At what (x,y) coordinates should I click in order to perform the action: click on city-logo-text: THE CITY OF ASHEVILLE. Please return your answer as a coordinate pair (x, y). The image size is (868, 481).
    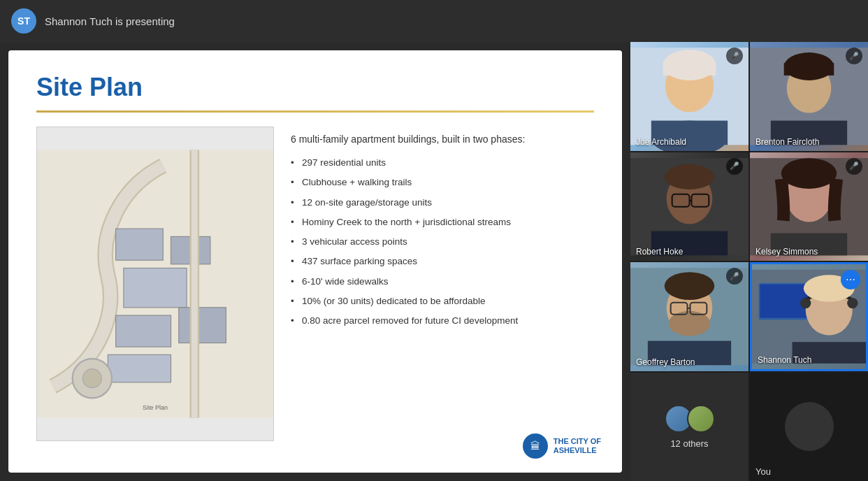
    Looking at the image, I should click on (577, 446).